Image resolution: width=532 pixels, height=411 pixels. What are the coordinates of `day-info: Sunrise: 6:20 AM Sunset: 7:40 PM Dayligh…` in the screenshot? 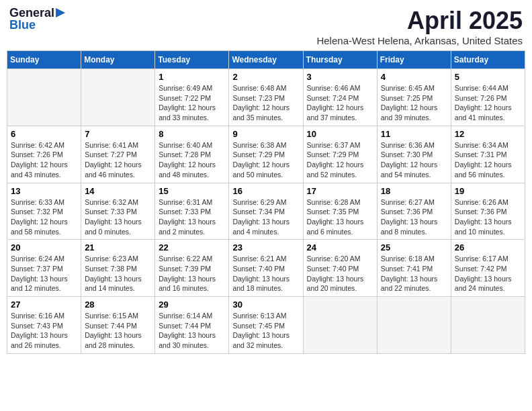 It's located at (340, 274).